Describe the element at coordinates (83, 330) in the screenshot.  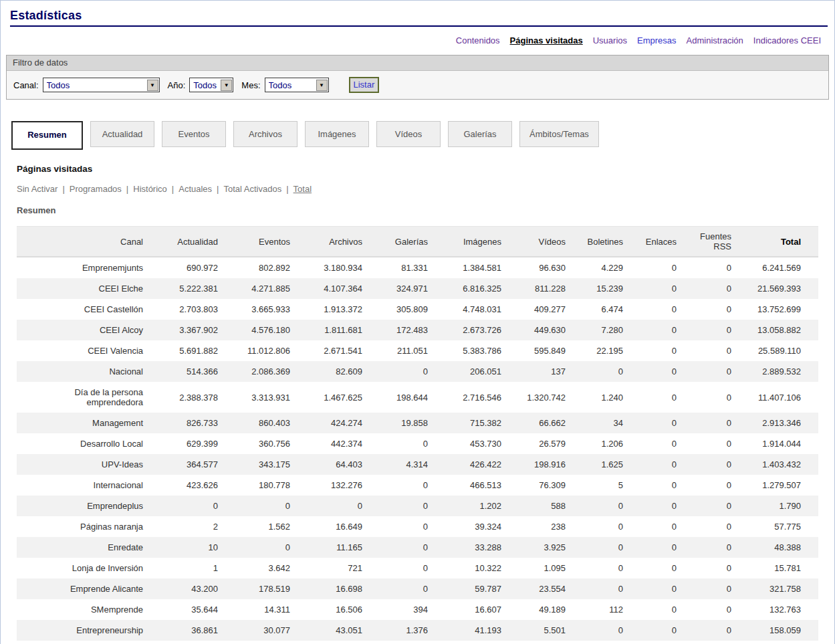
I see `cell-canal: CEEI Alcoy` at that location.